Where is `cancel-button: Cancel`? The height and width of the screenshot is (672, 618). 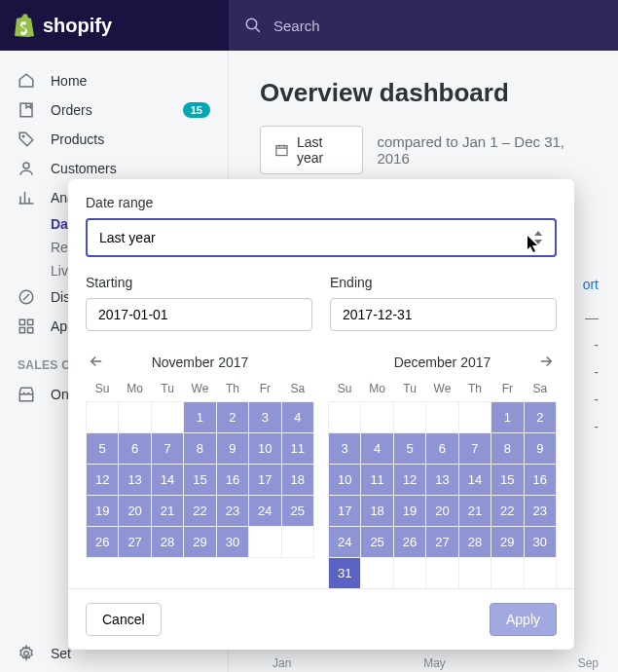
cancel-button: Cancel is located at coordinates (124, 619).